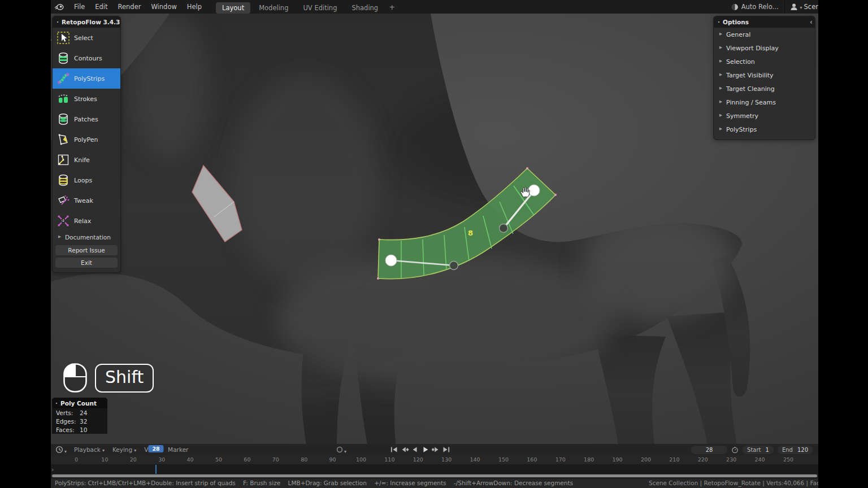  Describe the element at coordinates (418, 460) in the screenshot. I see `ruler-tick-120: 120` at that location.